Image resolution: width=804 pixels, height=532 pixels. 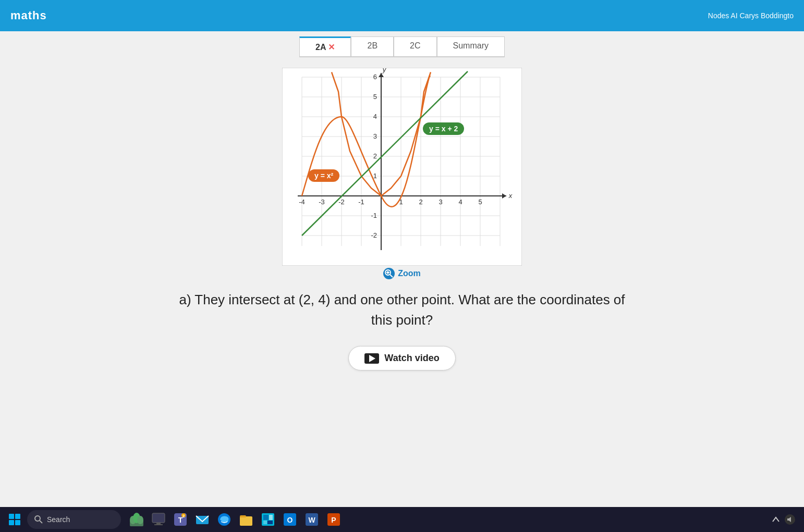 What do you see at coordinates (372, 358) in the screenshot?
I see `video-icon` at bounding box center [372, 358].